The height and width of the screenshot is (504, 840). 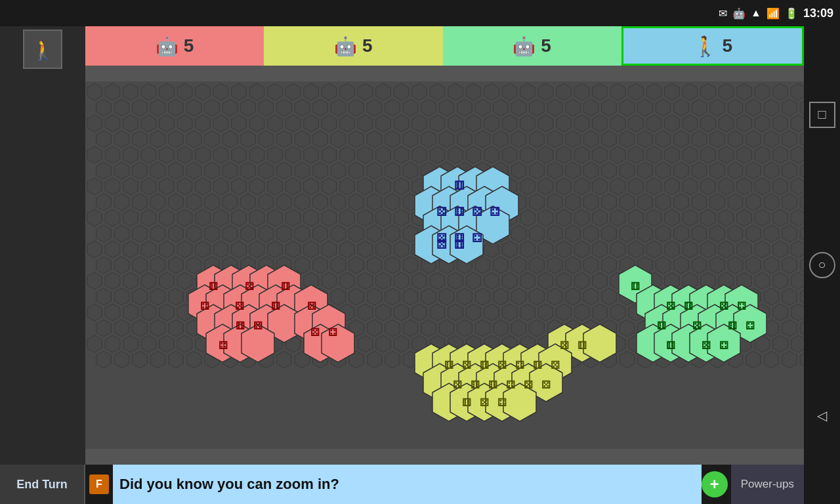 What do you see at coordinates (822, 415) in the screenshot?
I see `back-button: ◁` at bounding box center [822, 415].